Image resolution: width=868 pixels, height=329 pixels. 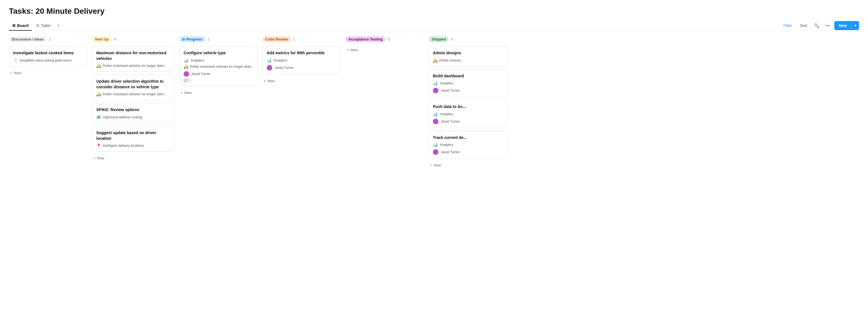 What do you see at coordinates (439, 39) in the screenshot?
I see `column-label-shipped: Shipped` at bounding box center [439, 39].